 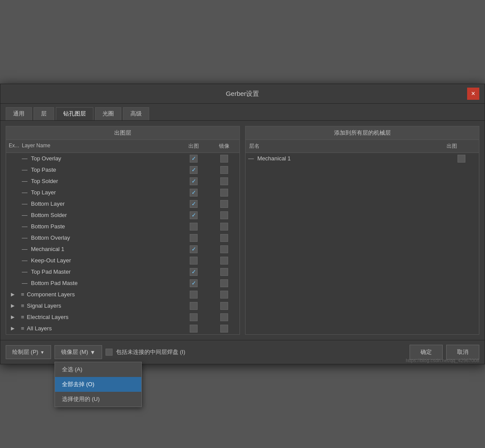 I want to click on group-icon-2: ▶, so click(x=13, y=317).